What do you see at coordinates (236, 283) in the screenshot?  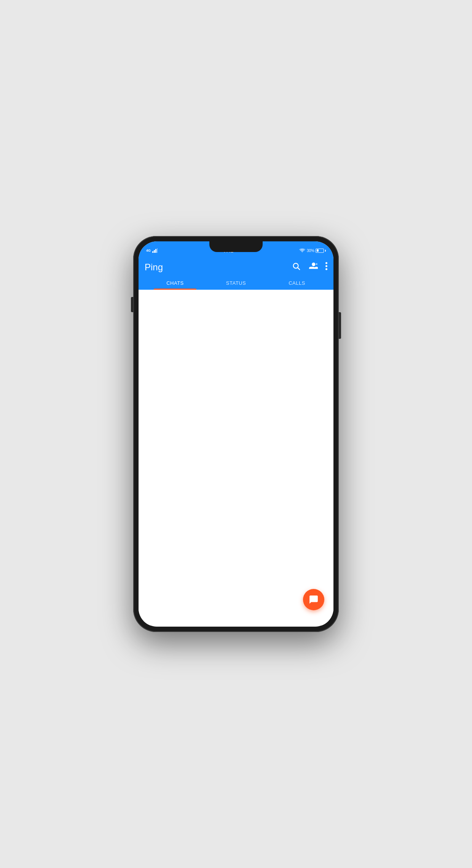 I see `tab-bar: CHATS STATUS CALLS` at bounding box center [236, 283].